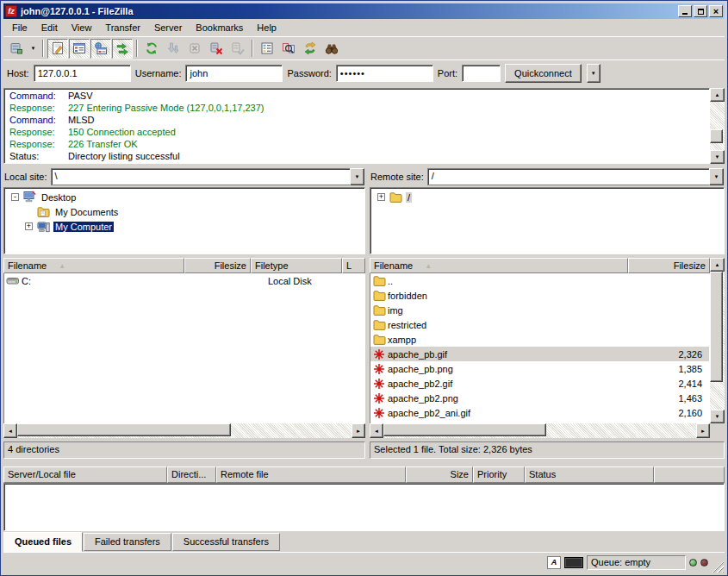 The width and height of the screenshot is (728, 576). I want to click on close-button: ×, so click(716, 11).